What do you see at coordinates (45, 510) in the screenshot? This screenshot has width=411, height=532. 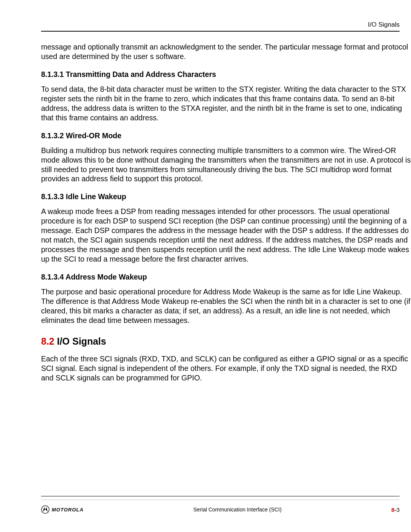 I see `motorola-logo-icon` at bounding box center [45, 510].